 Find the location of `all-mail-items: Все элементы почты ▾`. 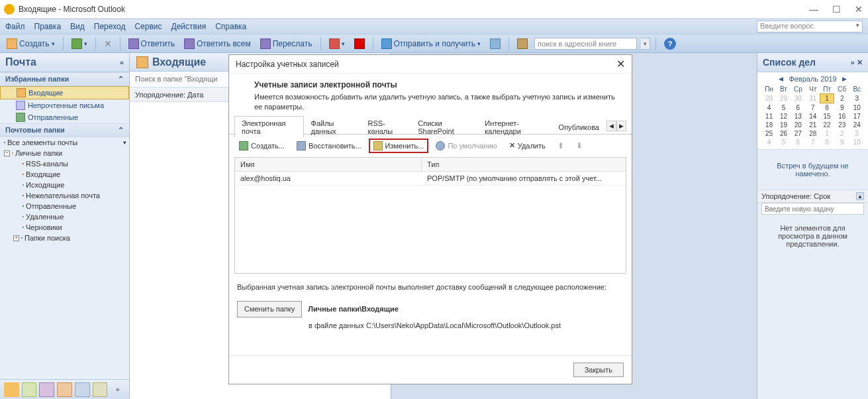

all-mail-items: Все элементы почты ▾ is located at coordinates (65, 142).